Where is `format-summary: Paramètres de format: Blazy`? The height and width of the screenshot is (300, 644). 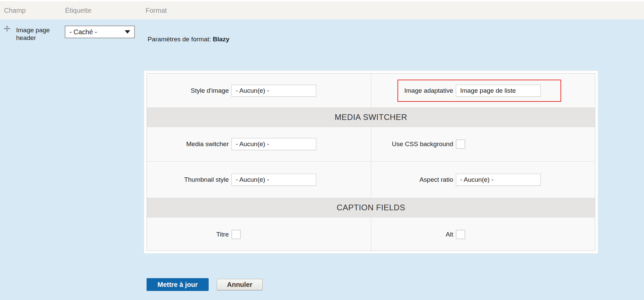 format-summary: Paramètres de format: Blazy is located at coordinates (189, 39).